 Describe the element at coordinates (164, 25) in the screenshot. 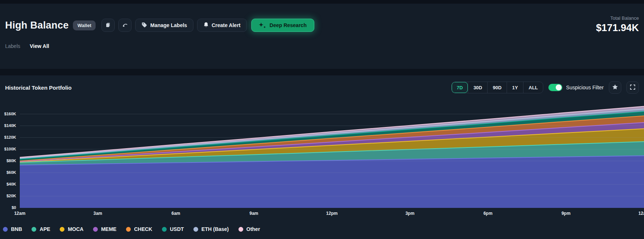

I see `manage-labels-button: Manage Labels` at that location.